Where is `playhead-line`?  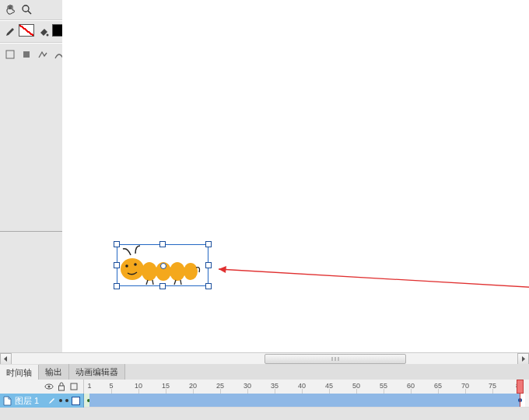
playhead-line is located at coordinates (520, 400).